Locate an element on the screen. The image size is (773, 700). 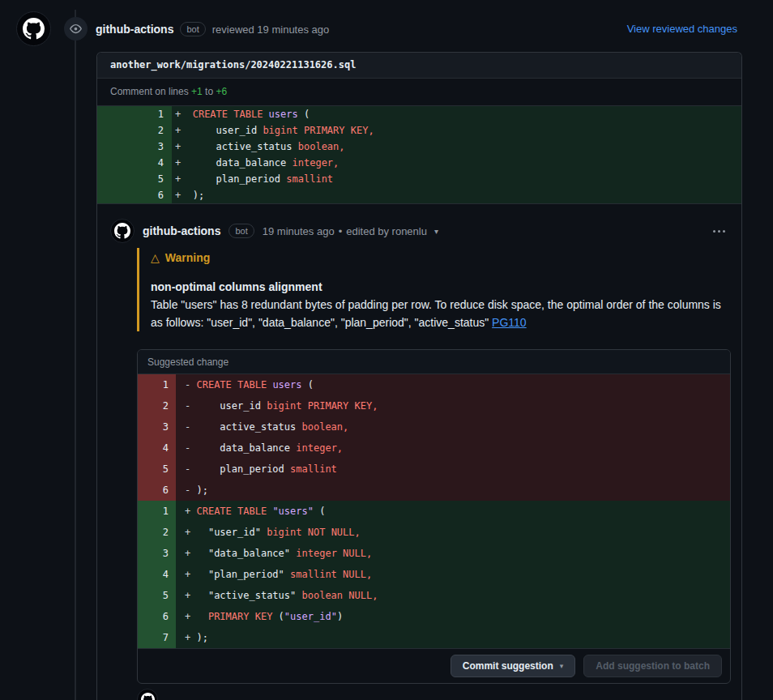
chevron-down-icon: ▾ is located at coordinates (436, 232).